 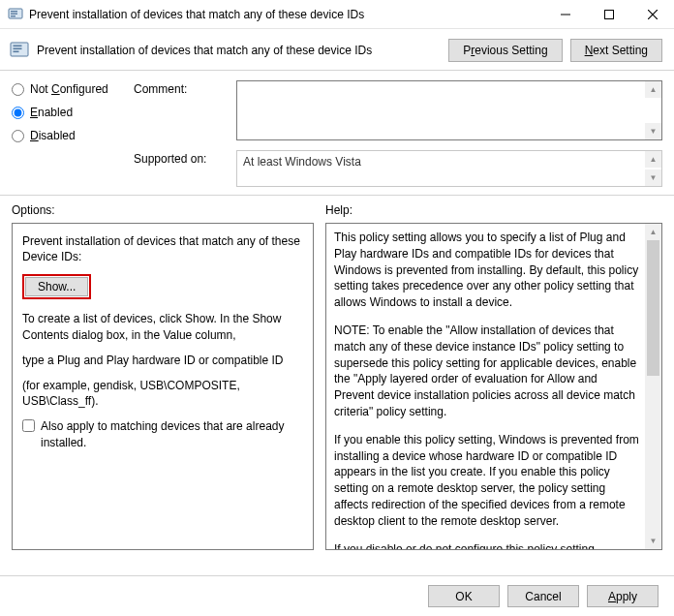 What do you see at coordinates (398, 134) in the screenshot?
I see `fields-grid: Comment: ▲ ▼ Supported on: At least Wind…` at bounding box center [398, 134].